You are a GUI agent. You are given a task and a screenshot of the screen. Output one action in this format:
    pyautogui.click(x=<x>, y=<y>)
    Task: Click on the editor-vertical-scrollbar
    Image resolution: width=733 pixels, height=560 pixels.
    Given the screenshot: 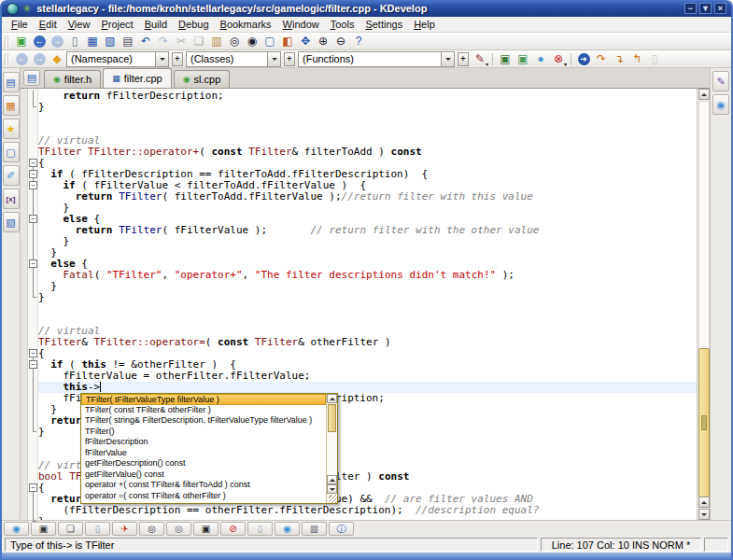 What is the action you would take?
    pyautogui.click(x=703, y=304)
    